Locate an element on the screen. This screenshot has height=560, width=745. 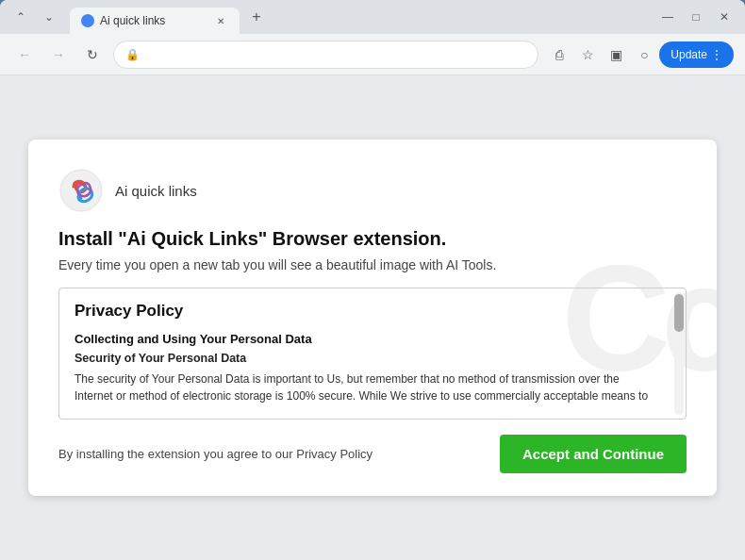
bookmark-button: ☆ is located at coordinates (588, 55).